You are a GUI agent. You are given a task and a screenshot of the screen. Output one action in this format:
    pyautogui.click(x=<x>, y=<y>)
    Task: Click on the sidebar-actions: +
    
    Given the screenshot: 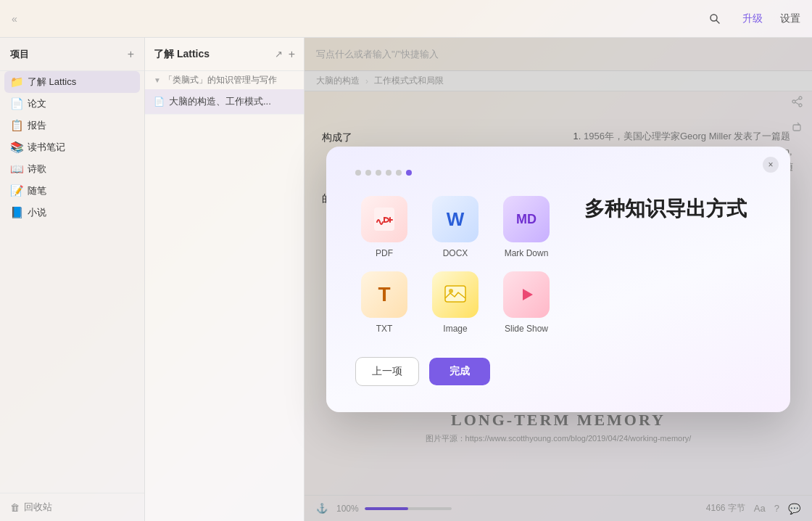 What is the action you would take?
    pyautogui.click(x=130, y=54)
    